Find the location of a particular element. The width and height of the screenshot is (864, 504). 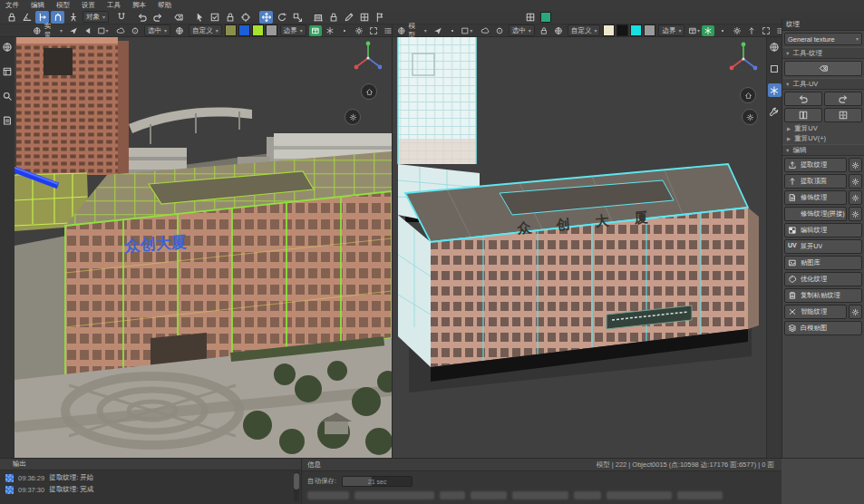

collapsed-section: ▶重算UV(+) is located at coordinates (823, 139).